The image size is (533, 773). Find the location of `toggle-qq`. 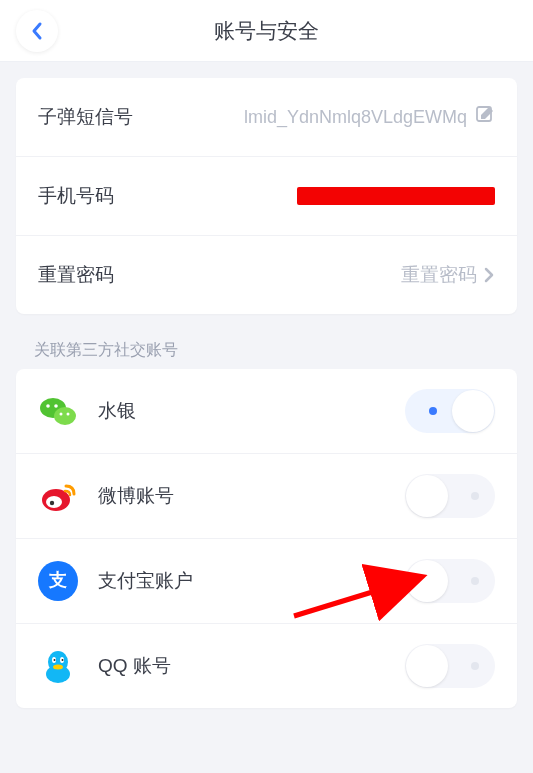

toggle-qq is located at coordinates (450, 666).